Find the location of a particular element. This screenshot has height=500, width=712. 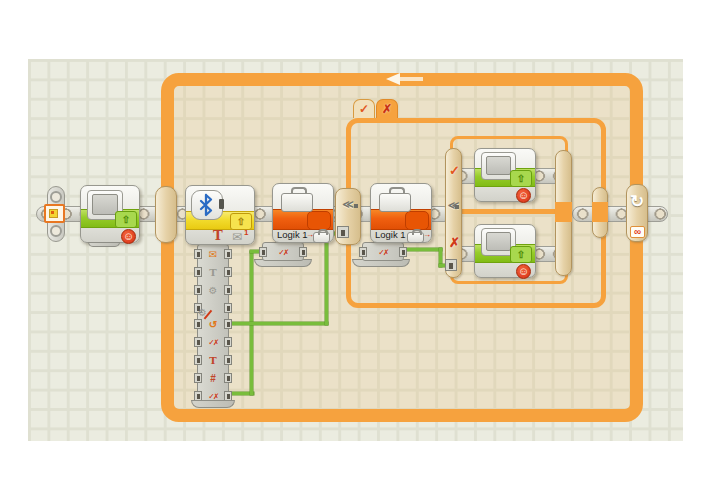

variable-read-block: Logik 1 → is located at coordinates (401, 213).